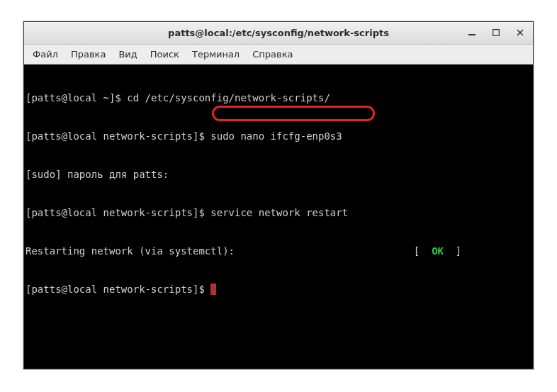 The image size is (557, 392). I want to click on status-ok: OK, so click(438, 251).